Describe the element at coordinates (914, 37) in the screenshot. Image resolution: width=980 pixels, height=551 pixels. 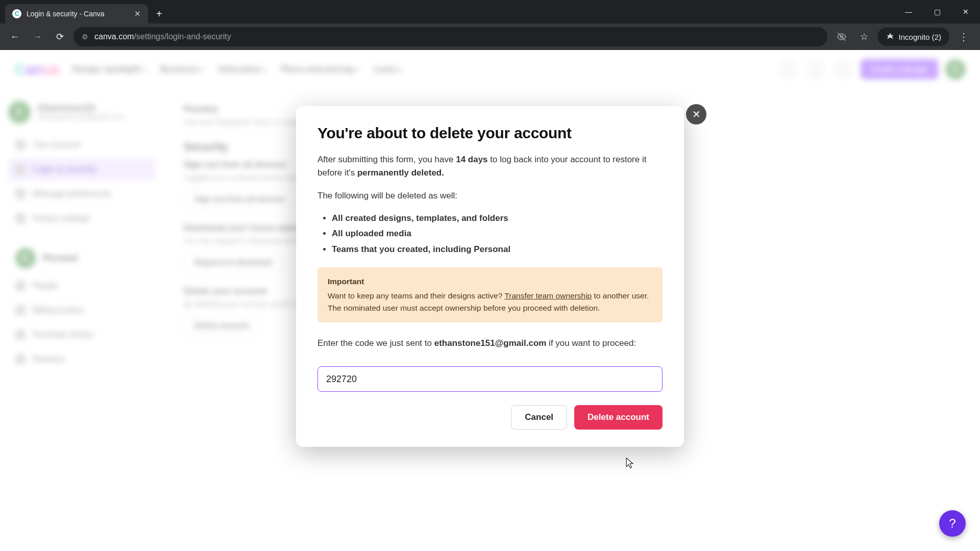
I see `incognito-badge: Incognito (2)` at that location.